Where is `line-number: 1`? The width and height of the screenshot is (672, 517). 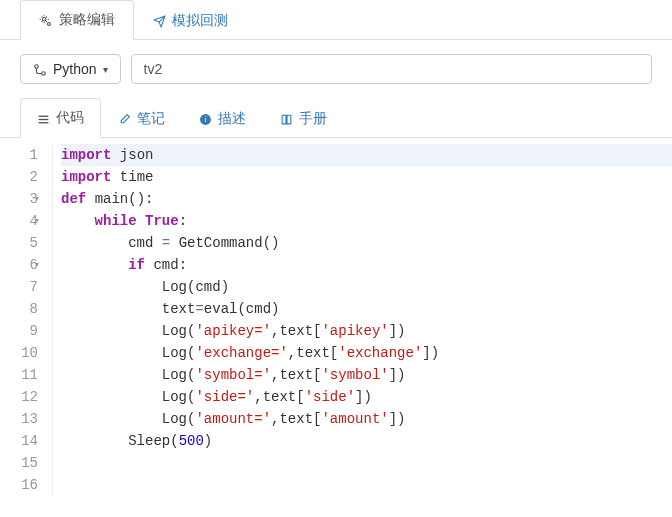
line-number: 1 is located at coordinates (19, 155).